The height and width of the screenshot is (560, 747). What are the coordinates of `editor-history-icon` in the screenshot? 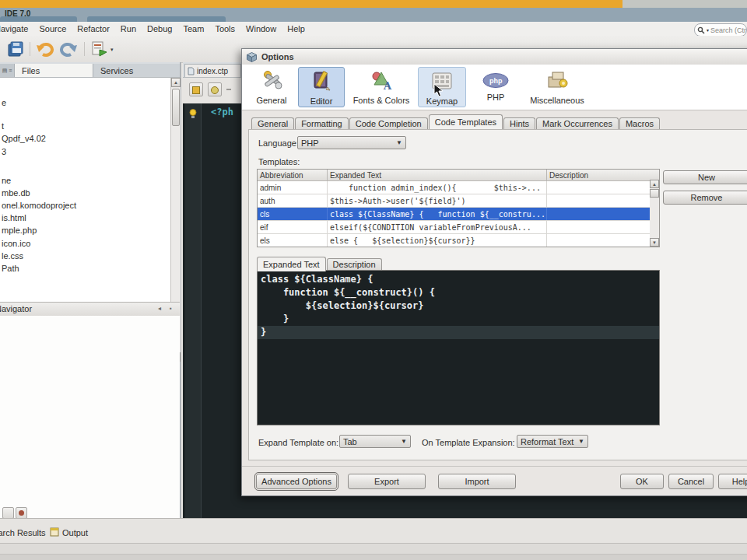 It's located at (196, 89).